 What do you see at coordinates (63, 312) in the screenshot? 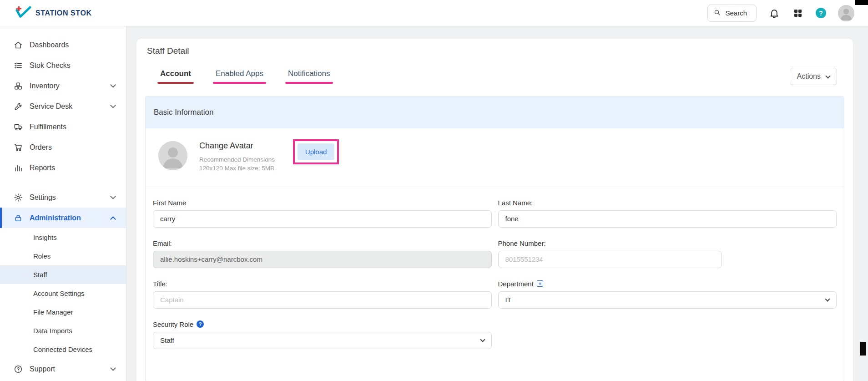
I see `sidebar-subitem-file-manager: File Manager` at bounding box center [63, 312].